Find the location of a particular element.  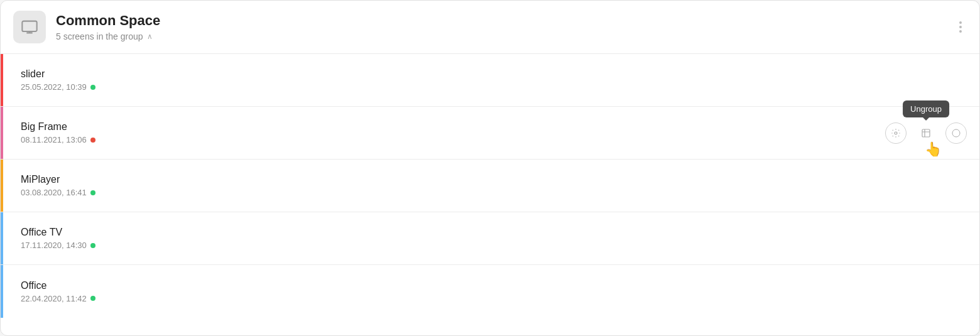

date-text-big-frame: 08.11.2021, 13:06 is located at coordinates (54, 139).